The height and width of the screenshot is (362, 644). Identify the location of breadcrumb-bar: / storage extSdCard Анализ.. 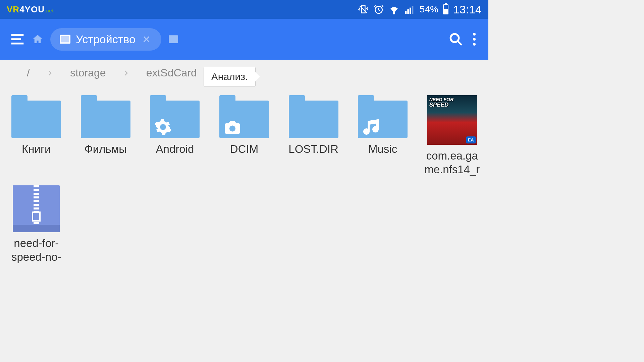
(244, 73).